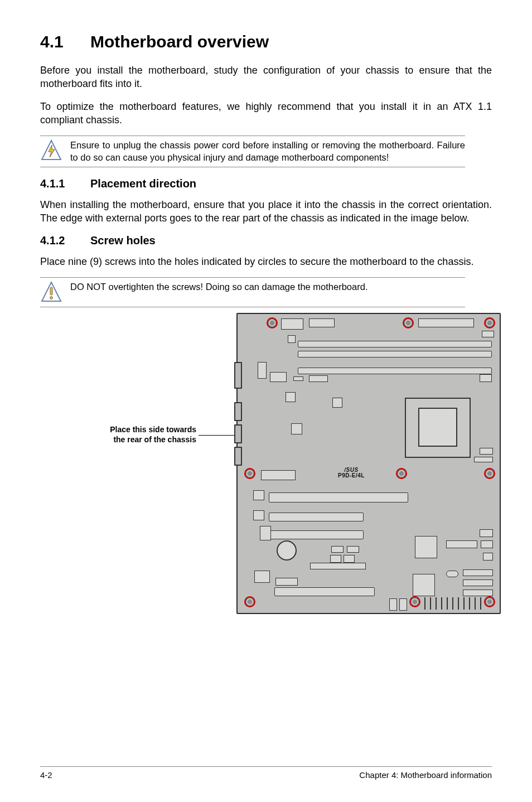 This screenshot has height=802, width=532. I want to click on intro-paragraph-2: To optimize the motherboard features, we…, so click(266, 114).